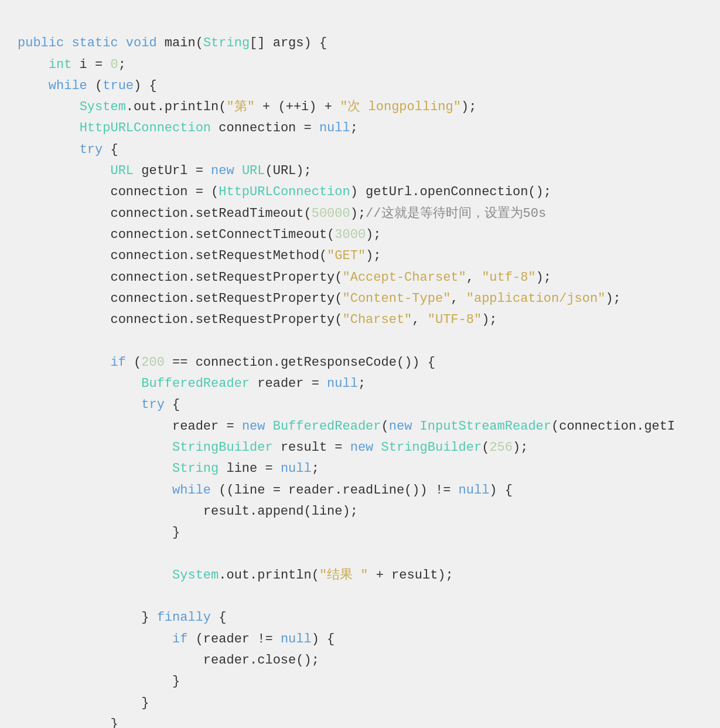 The width and height of the screenshot is (720, 728). Describe the element at coordinates (401, 107) in the screenshot. I see `str-ci: "次 longpolling"` at that location.